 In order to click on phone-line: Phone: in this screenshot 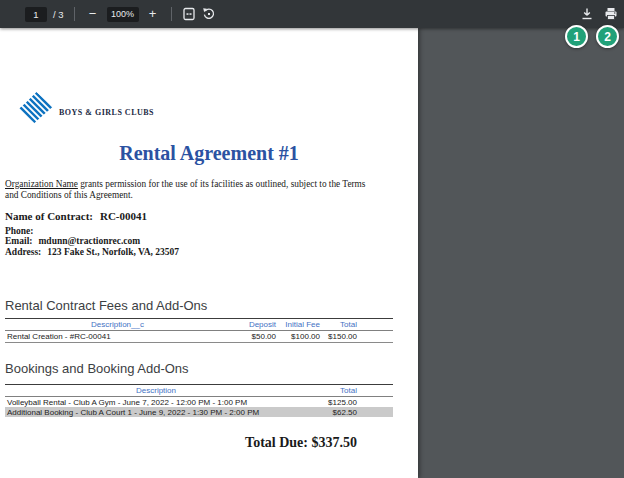, I will do `click(92, 231)`.